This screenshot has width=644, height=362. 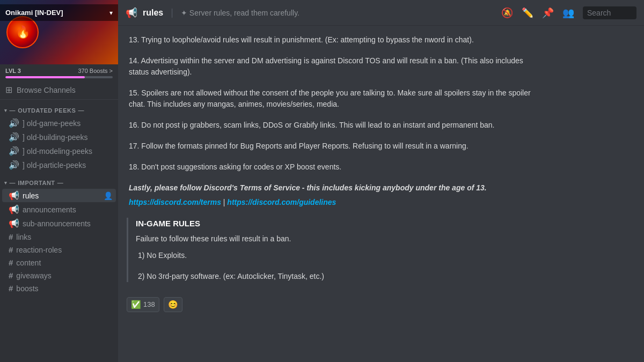 What do you see at coordinates (59, 151) in the screenshot?
I see `channel-item-old-modeling-peeks: 🔊 ] old-modeling-peeks` at bounding box center [59, 151].